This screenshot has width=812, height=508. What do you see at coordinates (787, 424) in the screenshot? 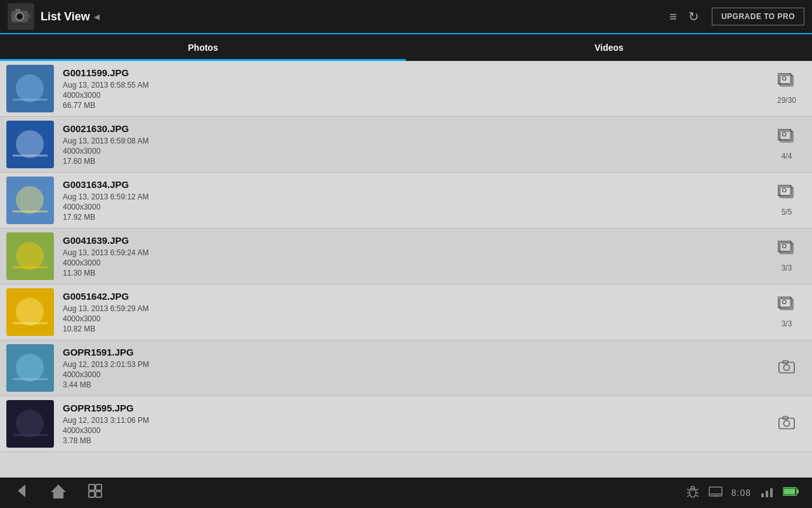
I see `photo-badge` at bounding box center [787, 424].